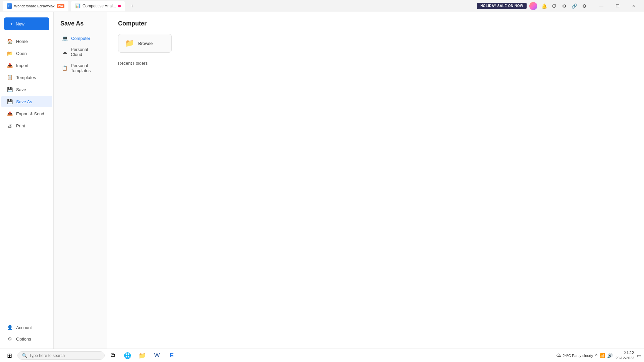 The image size is (644, 362). What do you see at coordinates (61, 355) in the screenshot?
I see `search-bar: 🔍` at bounding box center [61, 355].